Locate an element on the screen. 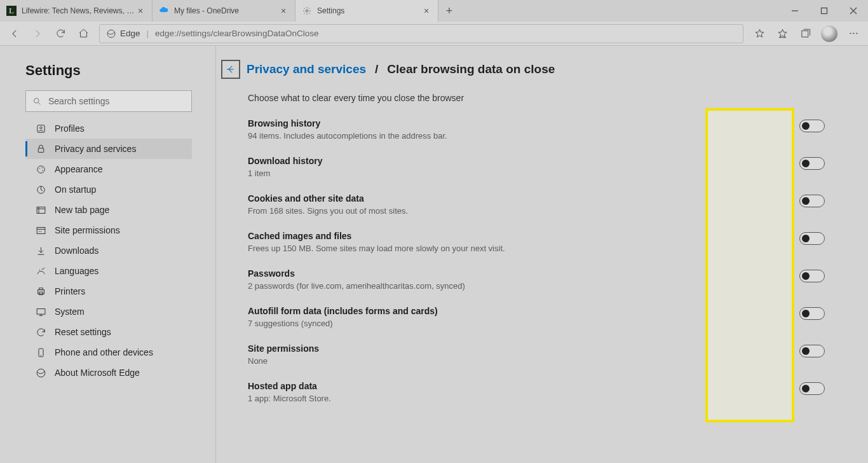 This screenshot has width=868, height=463. option-row: Cached images and filesFrees up 150 MB. … is located at coordinates (543, 242).